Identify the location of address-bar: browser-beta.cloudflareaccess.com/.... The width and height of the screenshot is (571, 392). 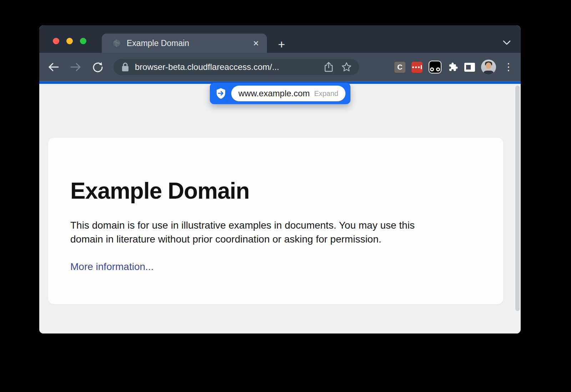
(236, 67).